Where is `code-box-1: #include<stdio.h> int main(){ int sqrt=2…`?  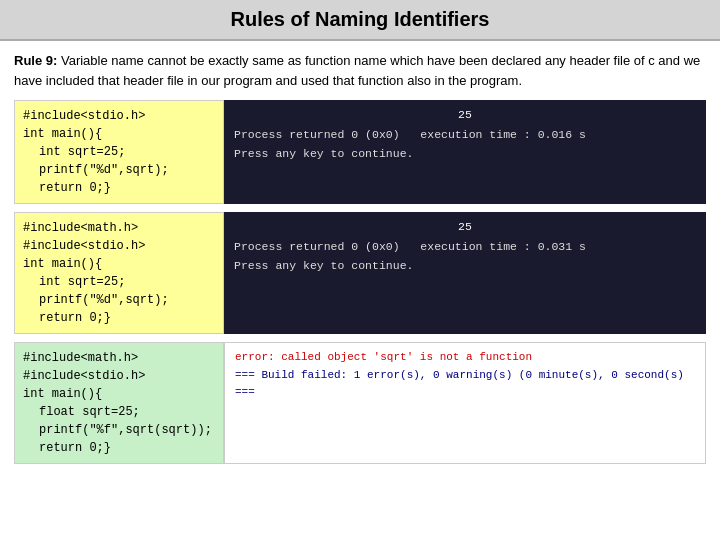
code-box-1: #include<stdio.h> int main(){ int sqrt=2… is located at coordinates (119, 152).